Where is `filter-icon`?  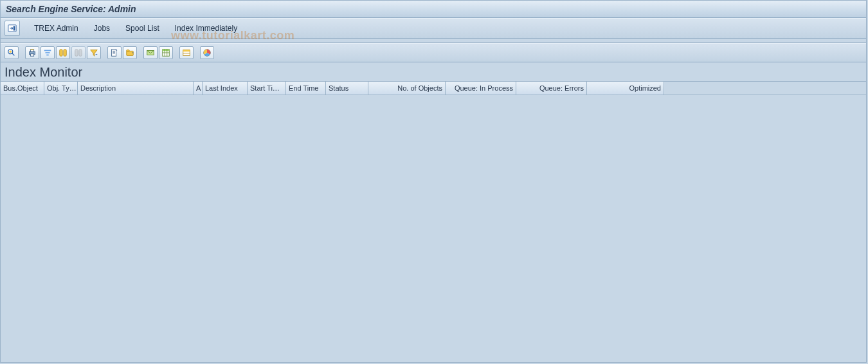 filter-icon is located at coordinates (48, 53).